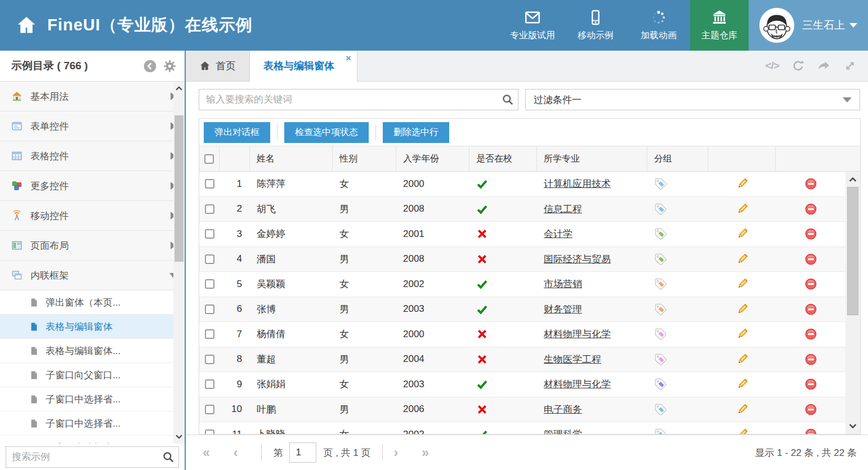 Image resolution: width=868 pixels, height=470 pixels. What do you see at coordinates (92, 303) in the screenshot?
I see `sidebar-subitem: 弹出窗体（本页...` at bounding box center [92, 303].